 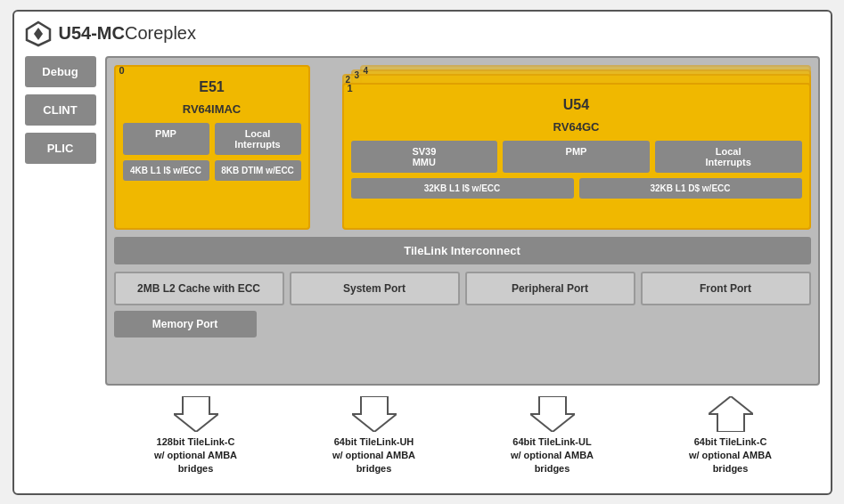 I want to click on arrow-label-2: 64bit TileLink-UH w/ optional AMBA bridg…, so click(x=374, y=456).